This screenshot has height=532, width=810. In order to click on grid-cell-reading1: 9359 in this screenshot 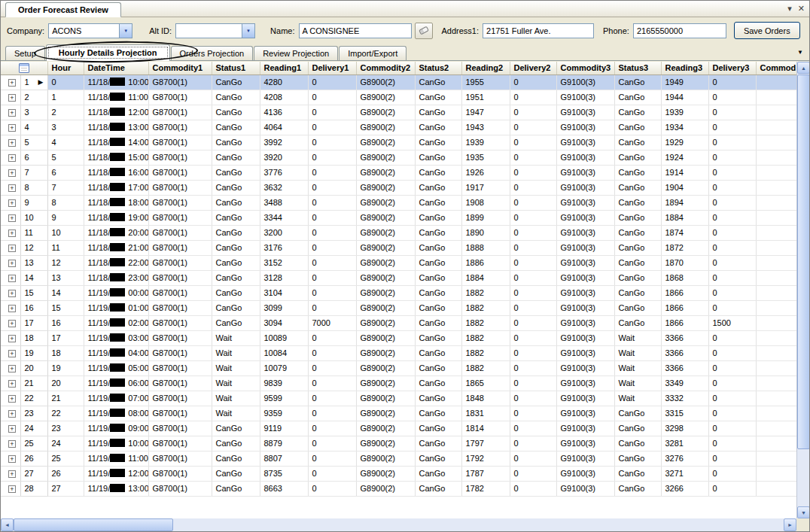, I will do `click(284, 413)`.